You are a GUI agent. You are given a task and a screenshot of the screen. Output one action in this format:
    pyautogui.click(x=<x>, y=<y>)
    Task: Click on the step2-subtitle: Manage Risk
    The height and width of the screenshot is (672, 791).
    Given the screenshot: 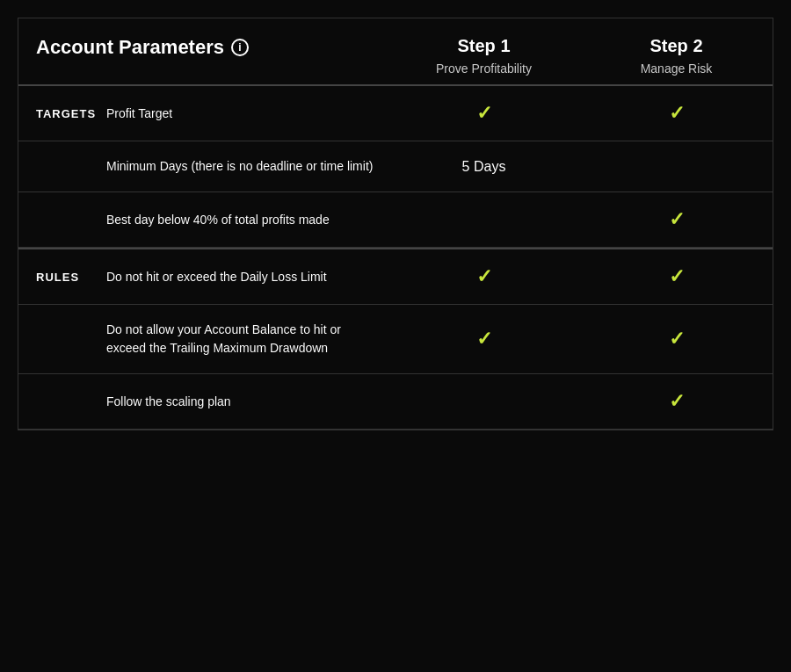 What is the action you would take?
    pyautogui.click(x=677, y=69)
    